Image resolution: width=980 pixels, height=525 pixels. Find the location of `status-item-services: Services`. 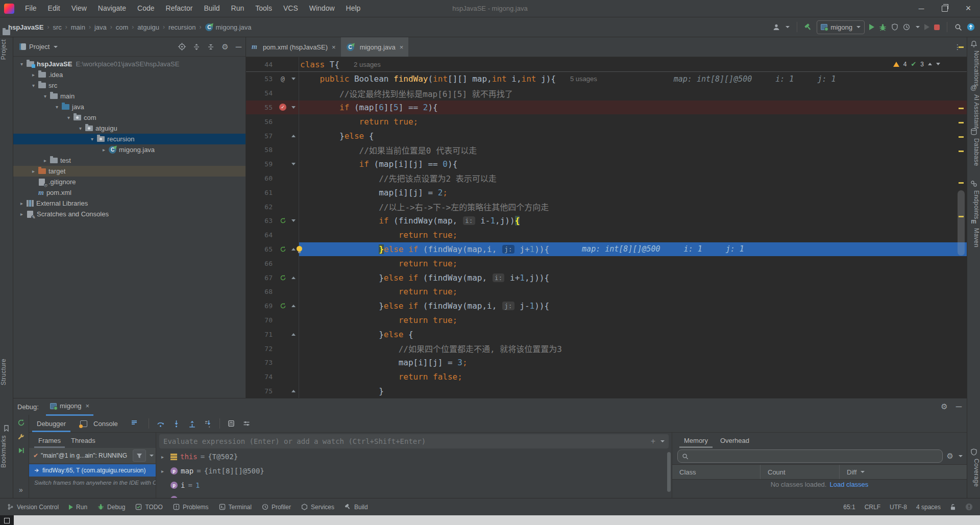

status-item-services: Services is located at coordinates (317, 507).